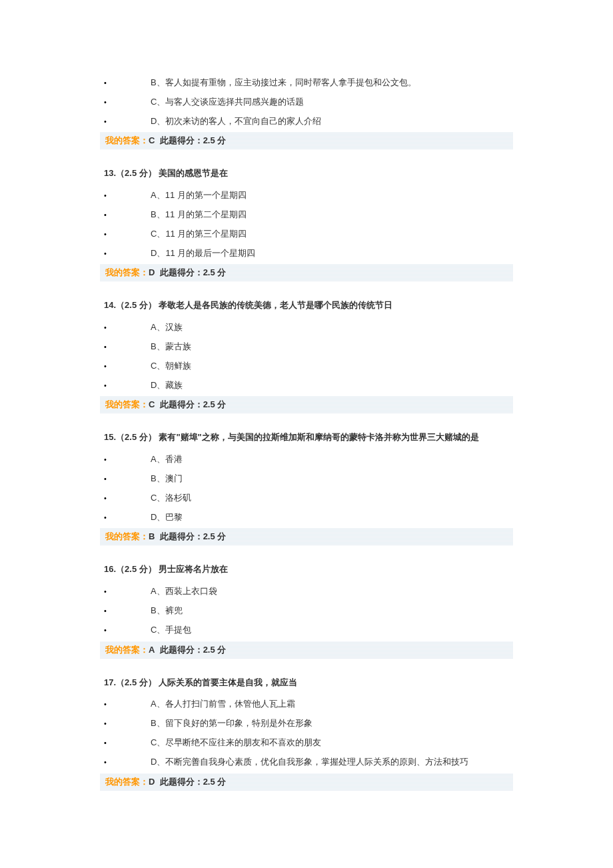 The image size is (613, 868). What do you see at coordinates (171, 347) in the screenshot?
I see `option-text: B、蒙古族` at bounding box center [171, 347].